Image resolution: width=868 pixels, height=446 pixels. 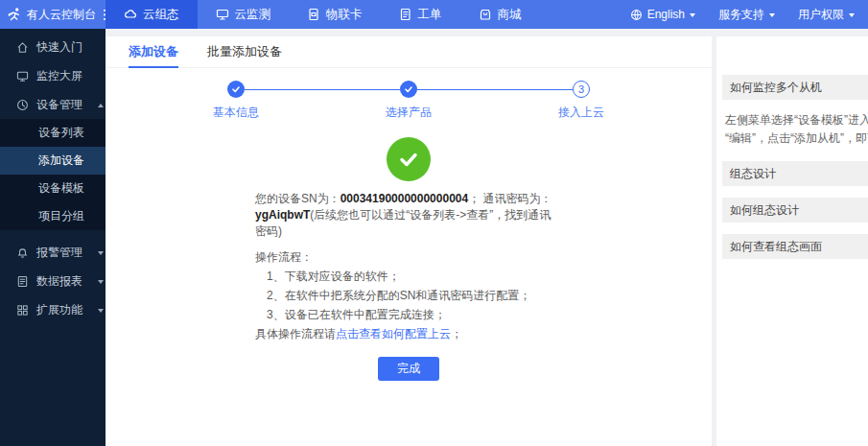 What do you see at coordinates (409, 315) in the screenshot?
I see `flow-step-3: 3、设备已在软件中配置完成连接；` at bounding box center [409, 315].